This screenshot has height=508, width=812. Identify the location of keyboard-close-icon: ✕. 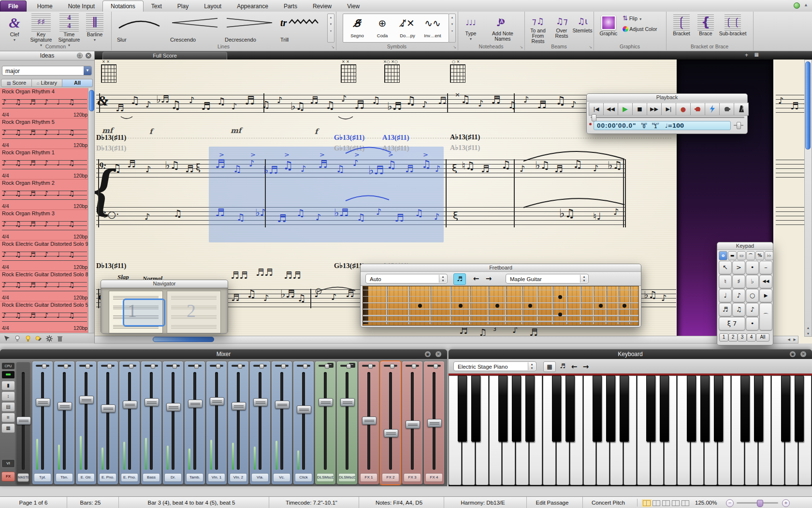
(803, 354).